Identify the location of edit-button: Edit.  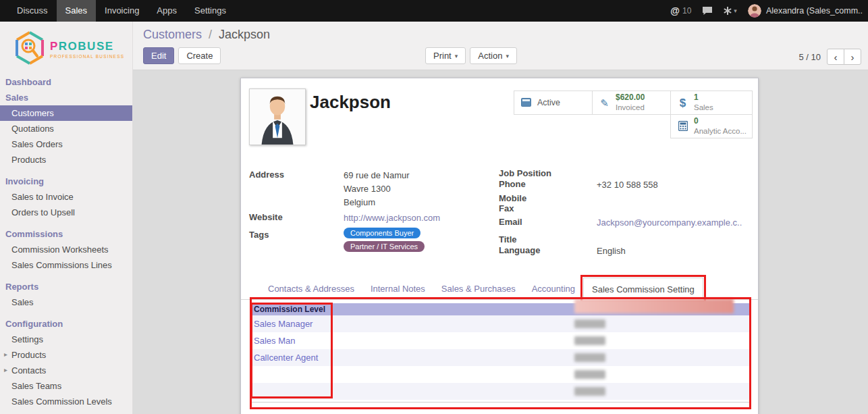
(159, 55).